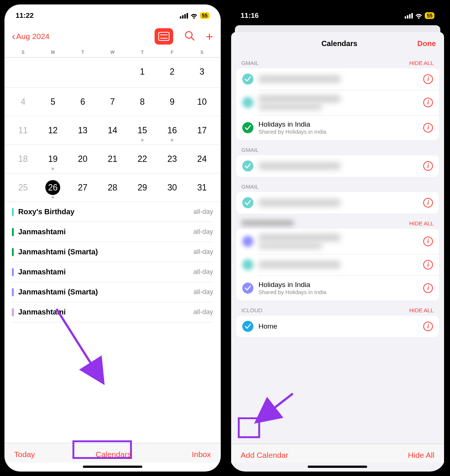 This screenshot has width=450, height=476. What do you see at coordinates (113, 188) in the screenshot?
I see `day-cell: 28` at bounding box center [113, 188].